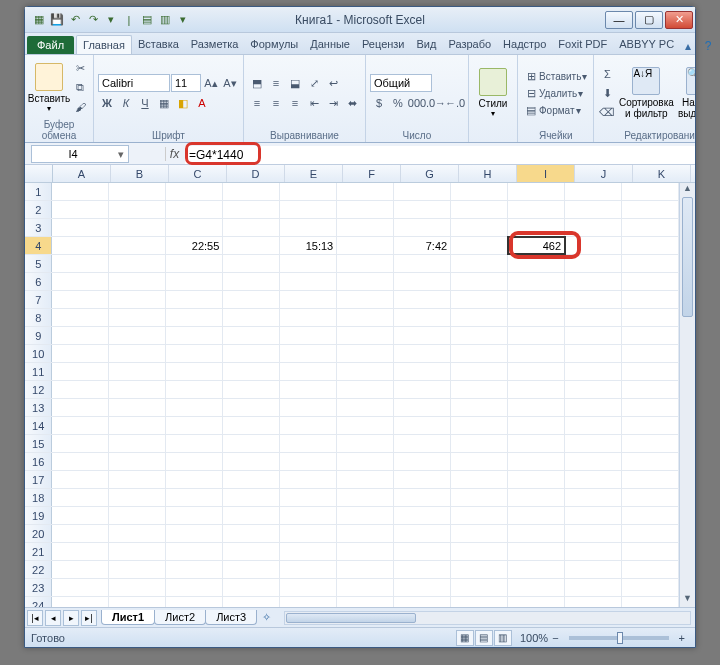 The height and width of the screenshot is (665, 720). I want to click on close-button: ✕, so click(679, 20).